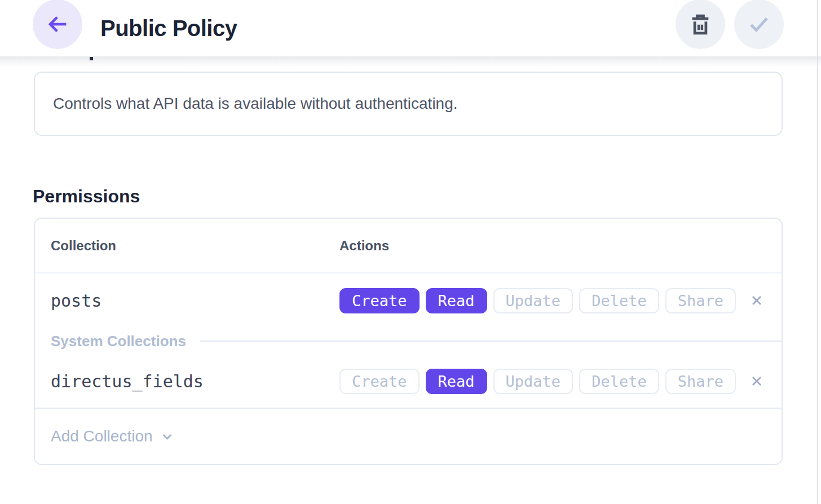 This screenshot has width=821, height=504. I want to click on description-input: Controls what API data is available with…, so click(408, 104).